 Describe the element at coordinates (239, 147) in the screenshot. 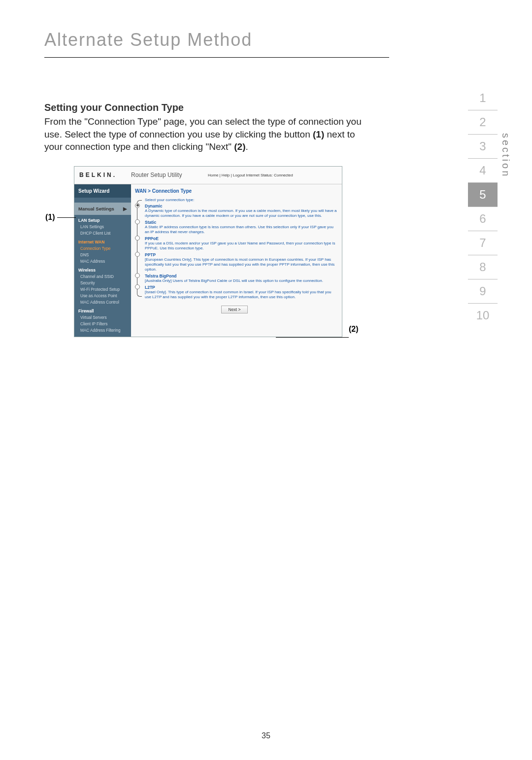

I see `callout-ref-2: (2)` at that location.